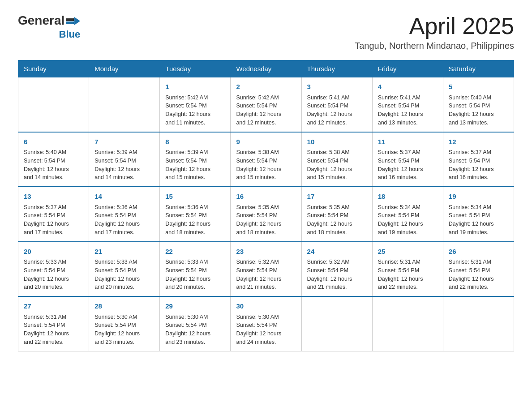  What do you see at coordinates (478, 270) in the screenshot?
I see `calendar-cell: 26Sunrise: 5:31 AM Sunset: 5:54 PM Dayli…` at bounding box center [478, 270].